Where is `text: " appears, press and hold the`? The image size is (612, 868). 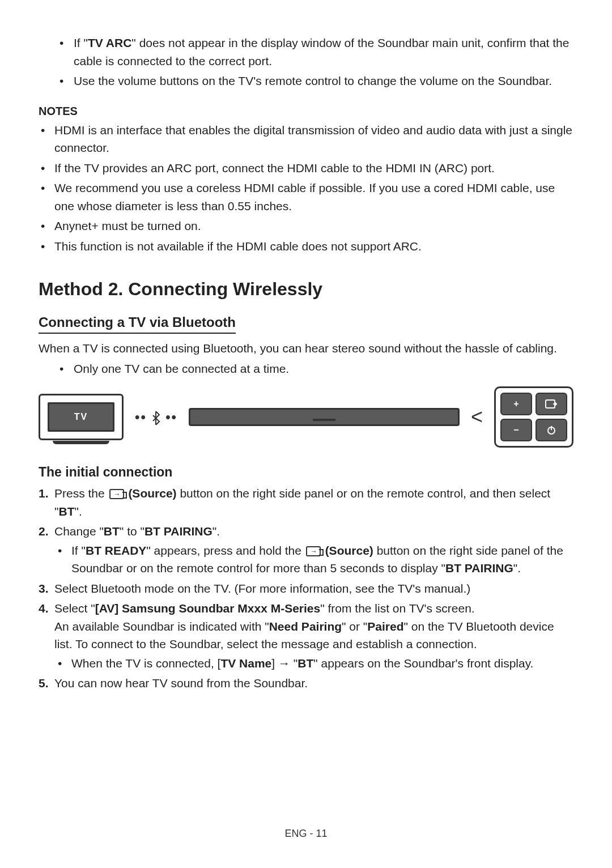
text: " appears, press and hold the is located at coordinates (226, 551).